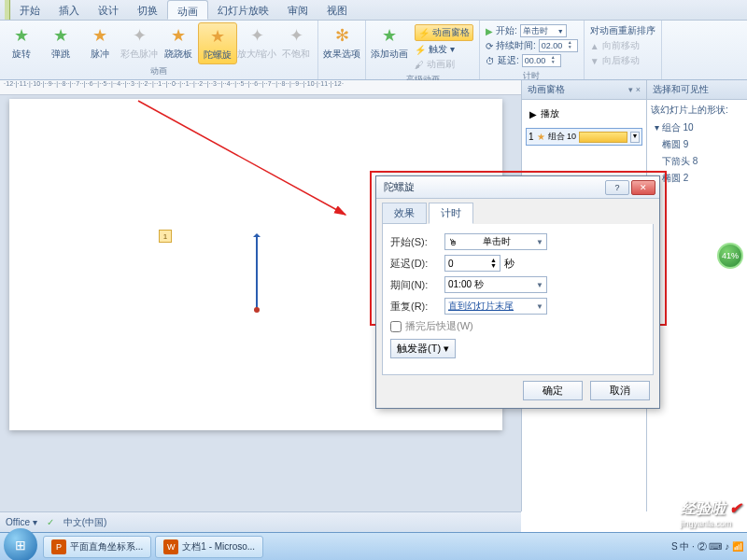 This screenshot has width=747, height=560. What do you see at coordinates (510, 263) in the screenshot?
I see `delay-unit: 秒` at bounding box center [510, 263].